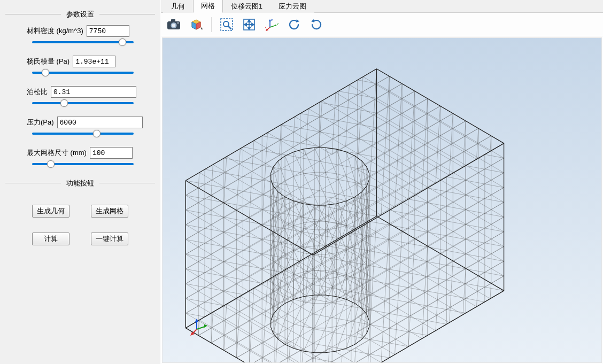 The height and width of the screenshot is (364, 603). Describe the element at coordinates (292, 6) in the screenshot. I see `tab-stress: 应力云图` at that location.